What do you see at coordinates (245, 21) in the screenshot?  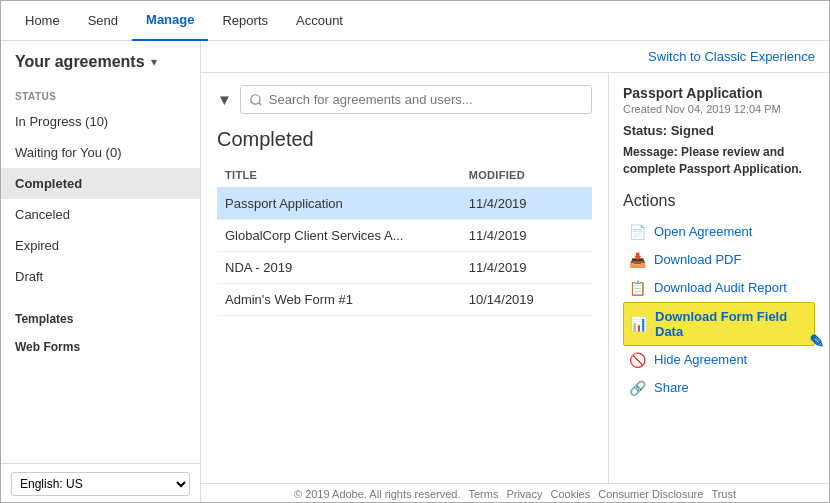 I see `nav-reports: Reports` at bounding box center [245, 21].